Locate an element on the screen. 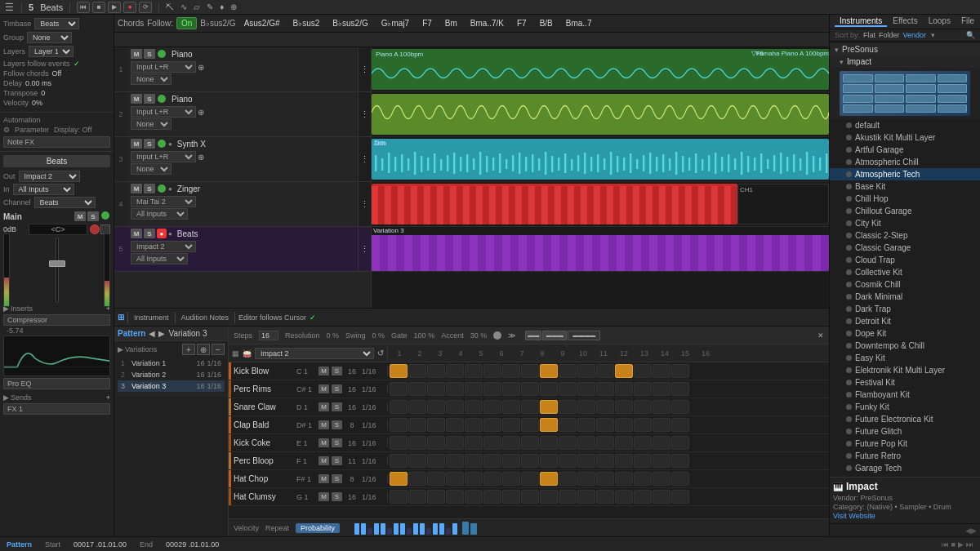 The height and width of the screenshot is (551, 980). rp-impact-row: ▾ Impact is located at coordinates (905, 62).